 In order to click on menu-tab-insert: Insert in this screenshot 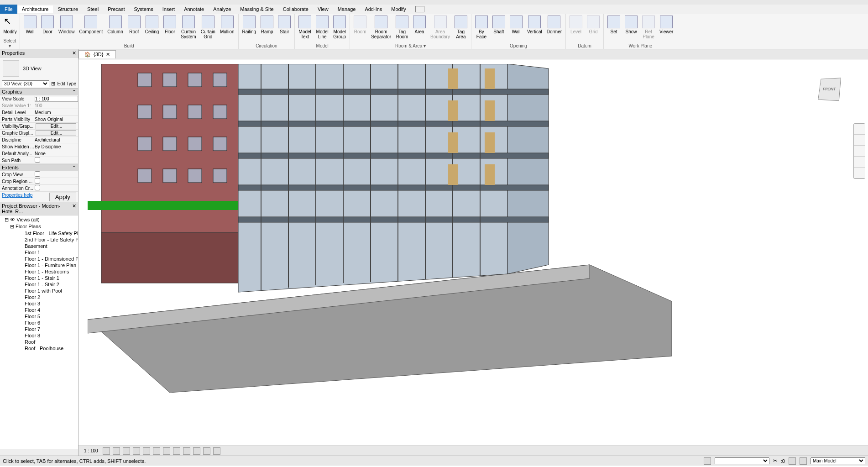, I will do `click(169, 9)`.